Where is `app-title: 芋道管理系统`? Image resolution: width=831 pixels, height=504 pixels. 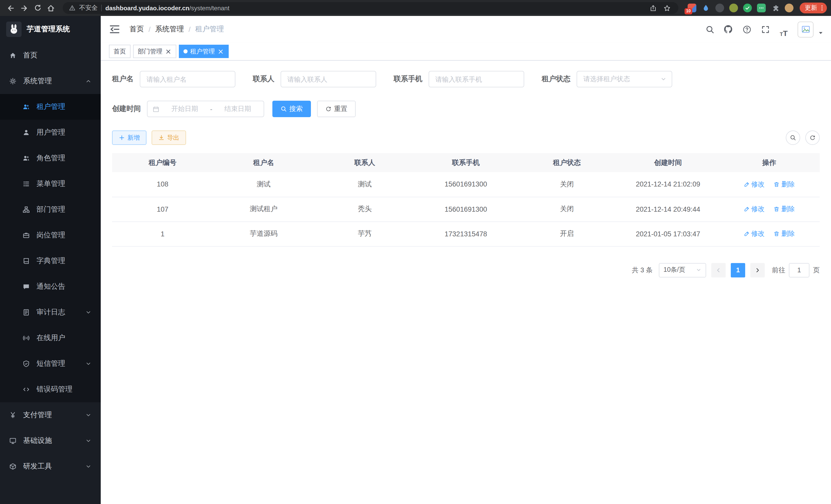
app-title: 芋道管理系统 is located at coordinates (48, 29).